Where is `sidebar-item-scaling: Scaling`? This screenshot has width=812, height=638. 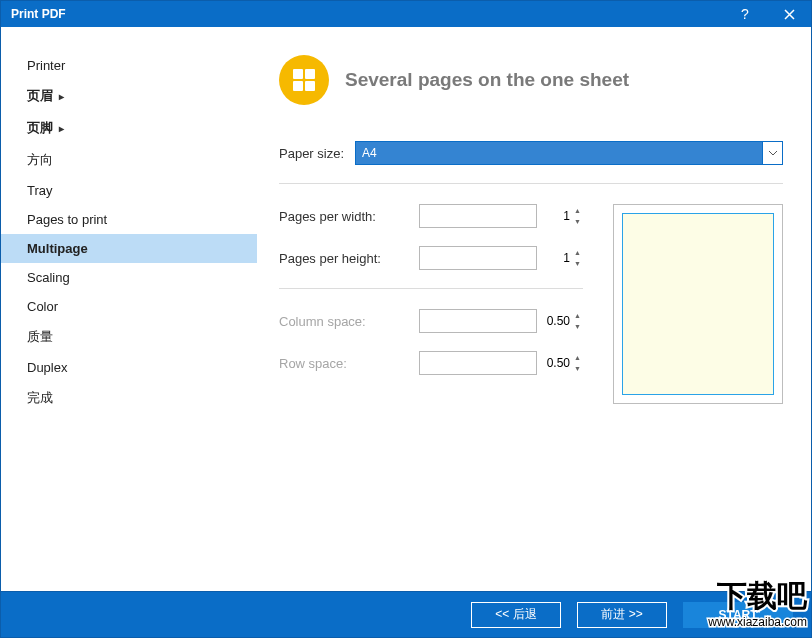 sidebar-item-scaling: Scaling is located at coordinates (129, 278).